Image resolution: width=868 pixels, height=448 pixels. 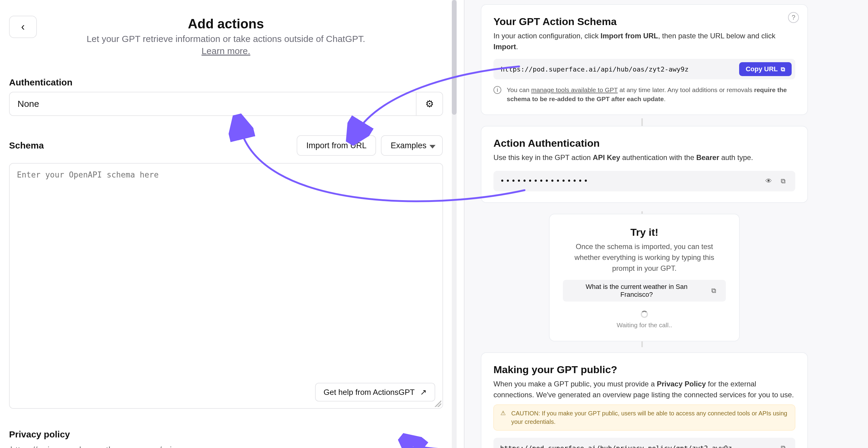 What do you see at coordinates (644, 417) in the screenshot?
I see `caution-note: ⚠ CAUTION: If you make your GPT public, …` at bounding box center [644, 417].